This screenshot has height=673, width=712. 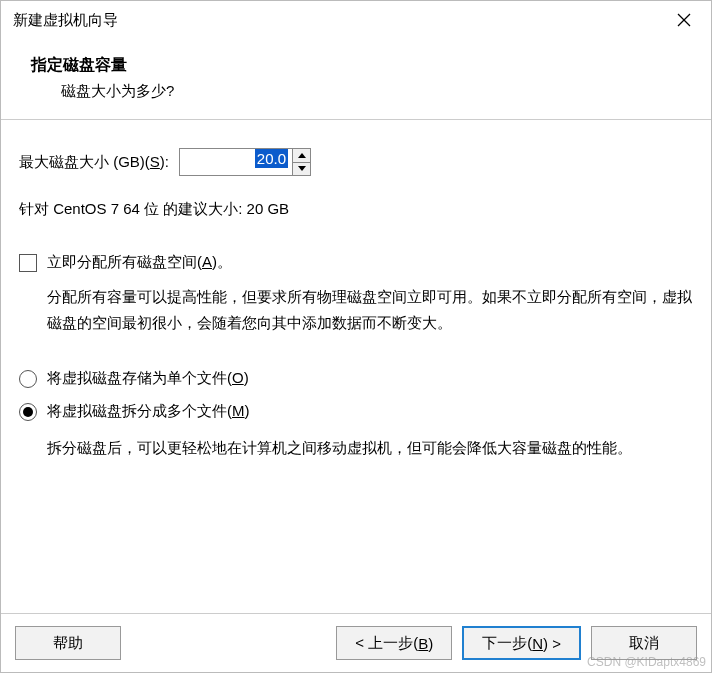 What do you see at coordinates (68, 643) in the screenshot?
I see `help-button: 帮助` at bounding box center [68, 643].